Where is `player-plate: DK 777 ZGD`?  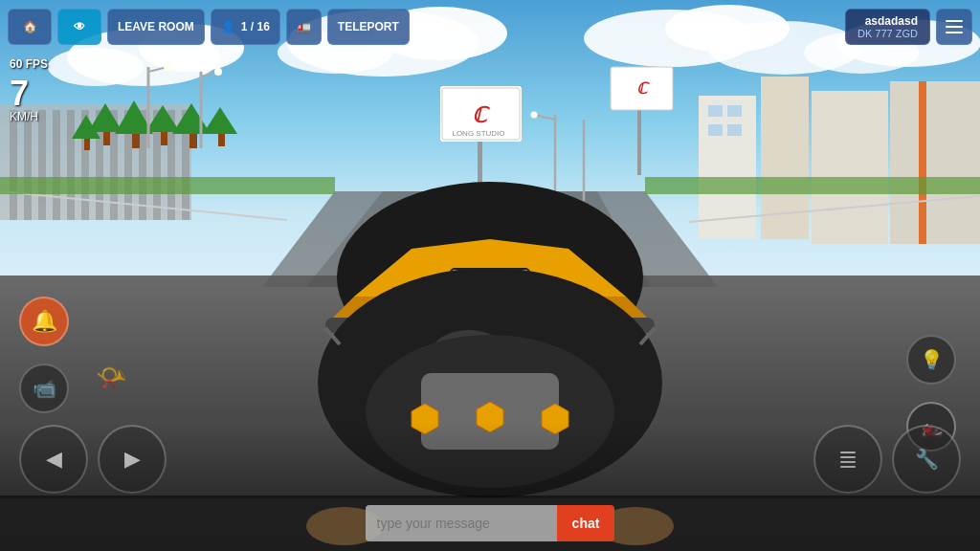
player-plate: DK 777 ZGD is located at coordinates (888, 33).